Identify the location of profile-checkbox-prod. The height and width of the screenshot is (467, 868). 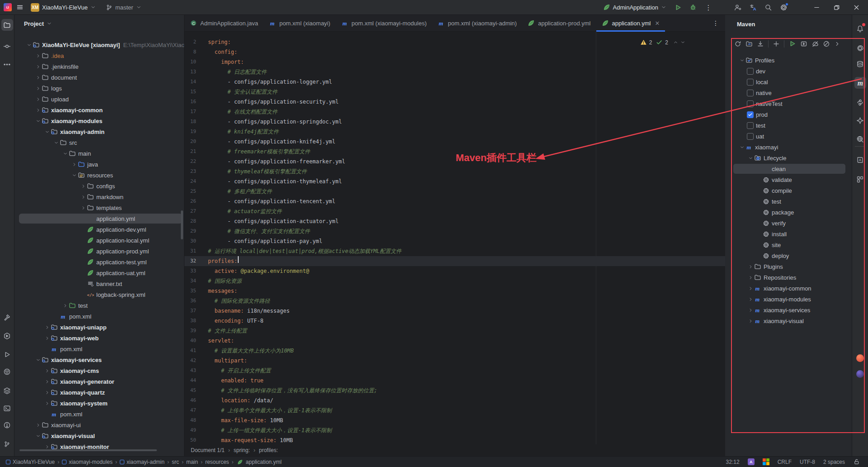
(750, 115).